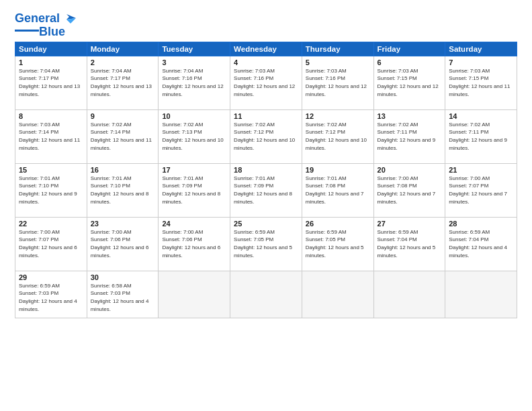 The image size is (532, 411). I want to click on day-details: Sunrise: 6:59 AMSunset: 7:03 PMDaylight:…, so click(51, 298).